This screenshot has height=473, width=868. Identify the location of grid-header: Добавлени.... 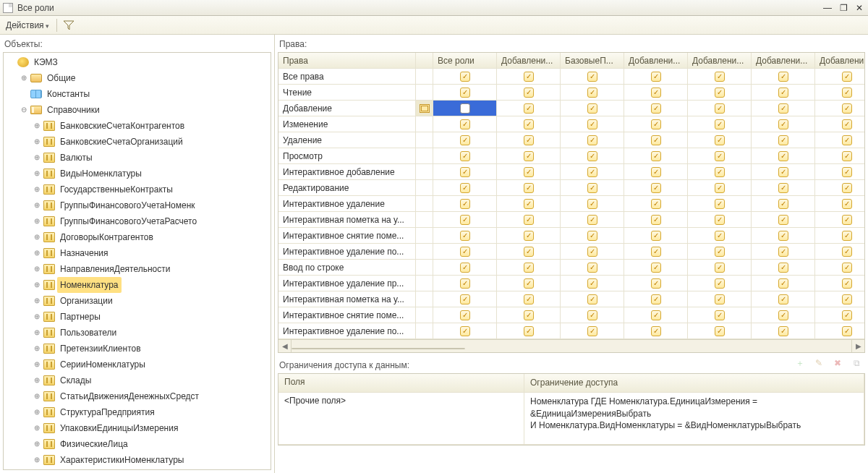
(656, 61).